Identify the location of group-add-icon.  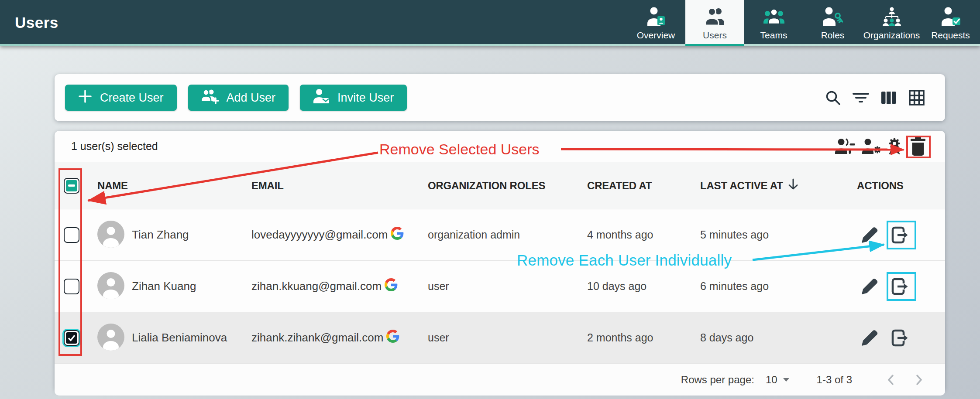
(210, 98).